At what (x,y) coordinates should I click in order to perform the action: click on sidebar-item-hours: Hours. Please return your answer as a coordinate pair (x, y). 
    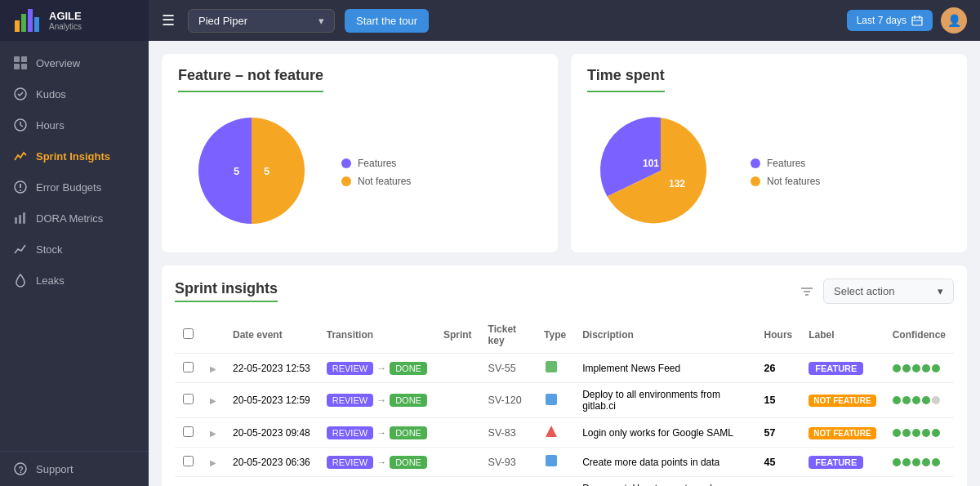
    Looking at the image, I should click on (74, 125).